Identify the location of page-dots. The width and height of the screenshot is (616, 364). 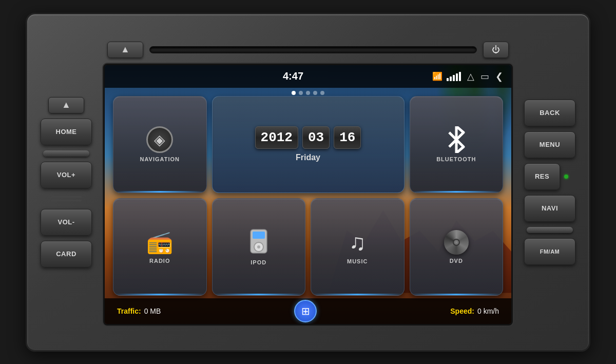
(308, 93).